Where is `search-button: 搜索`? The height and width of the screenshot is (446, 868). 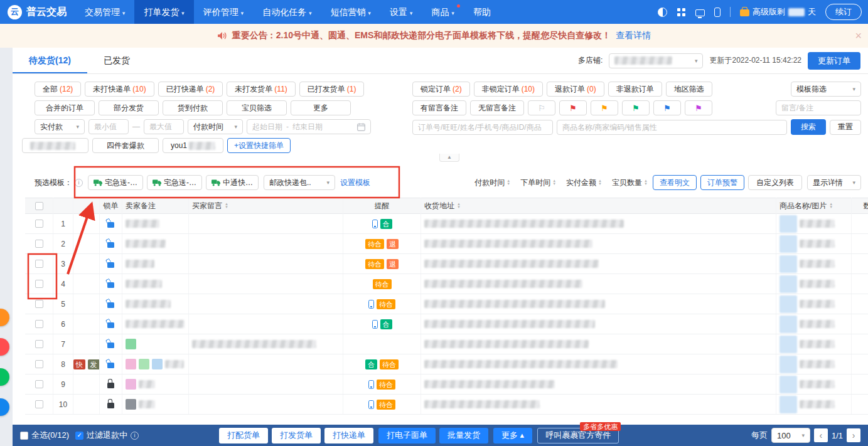
search-button: 搜索 is located at coordinates (808, 127).